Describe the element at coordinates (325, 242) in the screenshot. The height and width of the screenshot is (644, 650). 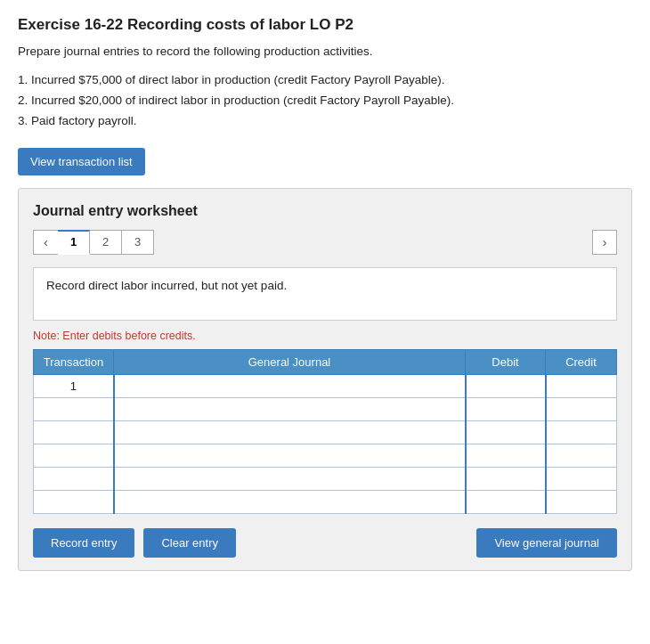
I see `tabs-row: ‹ 1 2 3 ›` at that location.